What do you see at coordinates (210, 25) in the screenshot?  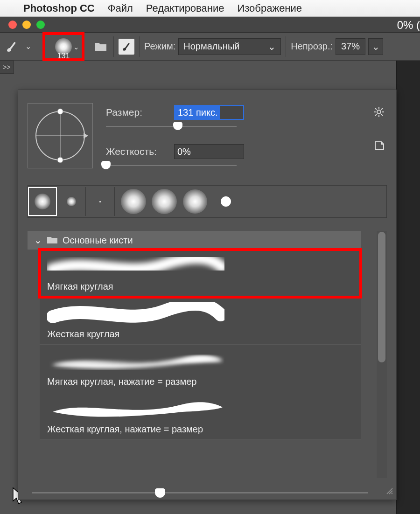 I see `window-titlebar` at bounding box center [210, 25].